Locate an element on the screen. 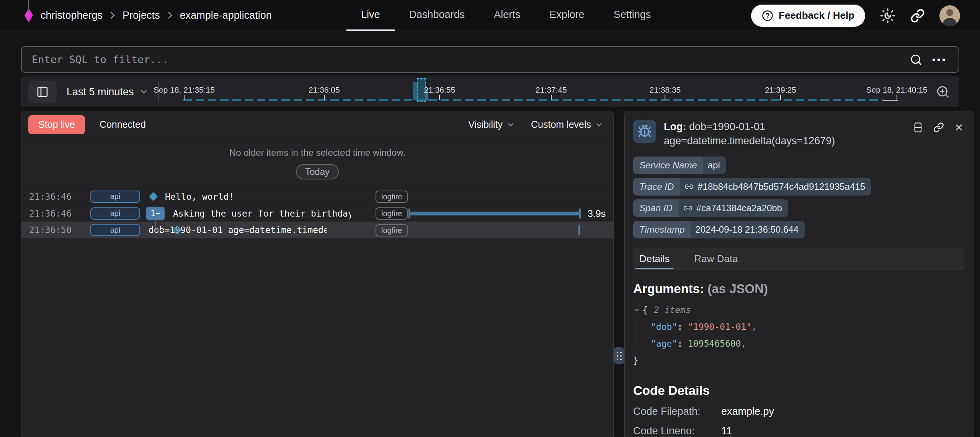 This screenshot has width=980, height=437. json-viewer: { 2 items "dob": "1990-01-01", "age": 10… is located at coordinates (799, 335).